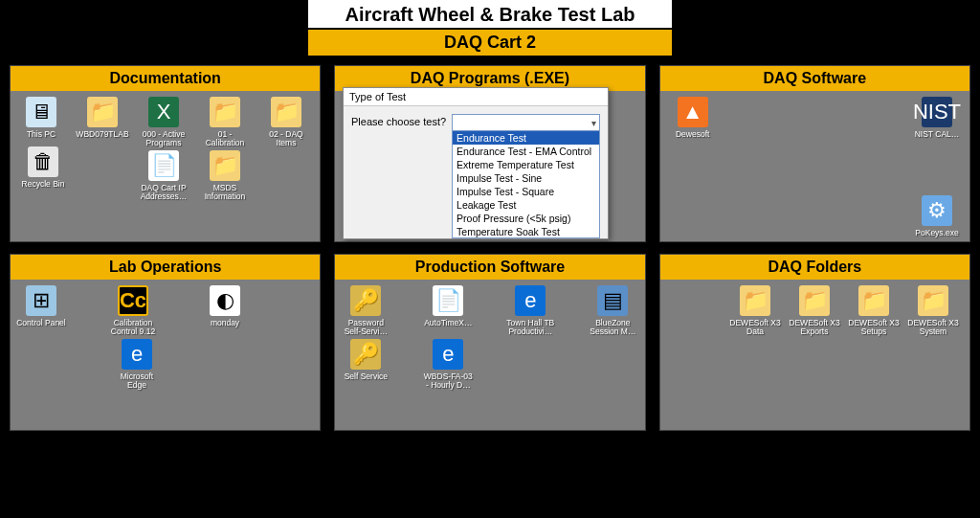  Describe the element at coordinates (448, 381) in the screenshot. I see `prod-icon-b-1-label: WBDS-FA-03 - Hourly D…` at that location.